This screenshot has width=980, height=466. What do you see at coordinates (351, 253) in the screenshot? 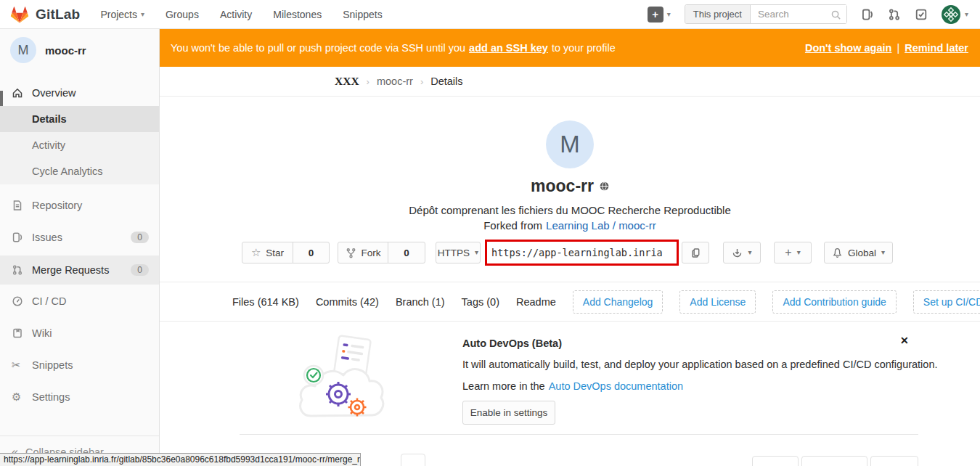
I see `fork-icon` at bounding box center [351, 253].